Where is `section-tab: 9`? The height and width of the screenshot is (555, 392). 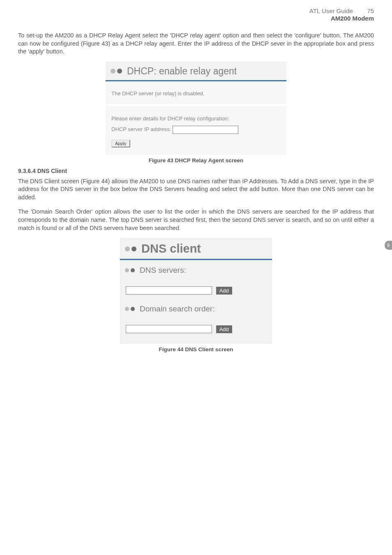
section-tab: 9 is located at coordinates (388, 245).